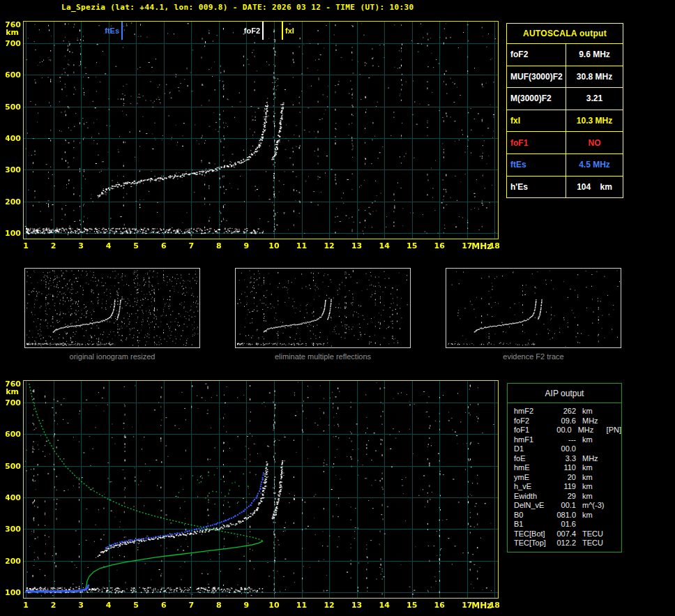 The width and height of the screenshot is (675, 616). What do you see at coordinates (565, 543) in the screenshot?
I see `aip-value: 012.2` at bounding box center [565, 543].